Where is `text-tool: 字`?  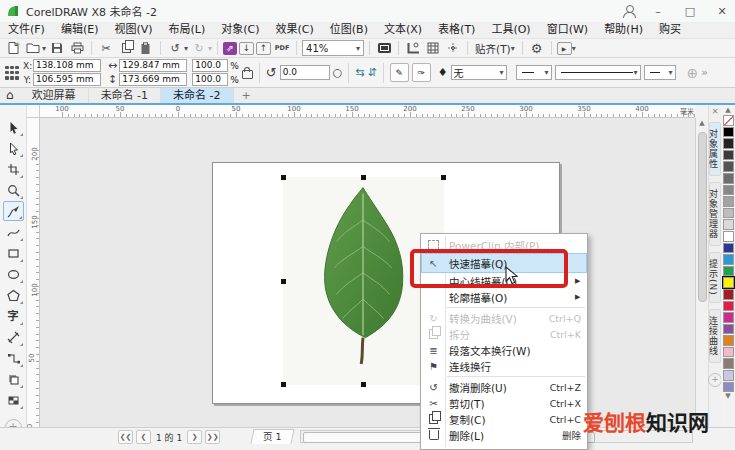
text-tool: 字 is located at coordinates (14, 316).